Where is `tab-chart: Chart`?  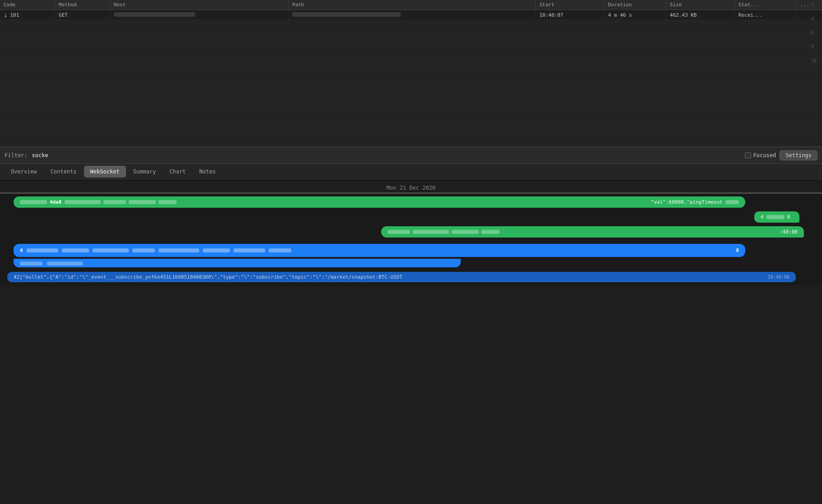 tab-chart: Chart is located at coordinates (177, 172).